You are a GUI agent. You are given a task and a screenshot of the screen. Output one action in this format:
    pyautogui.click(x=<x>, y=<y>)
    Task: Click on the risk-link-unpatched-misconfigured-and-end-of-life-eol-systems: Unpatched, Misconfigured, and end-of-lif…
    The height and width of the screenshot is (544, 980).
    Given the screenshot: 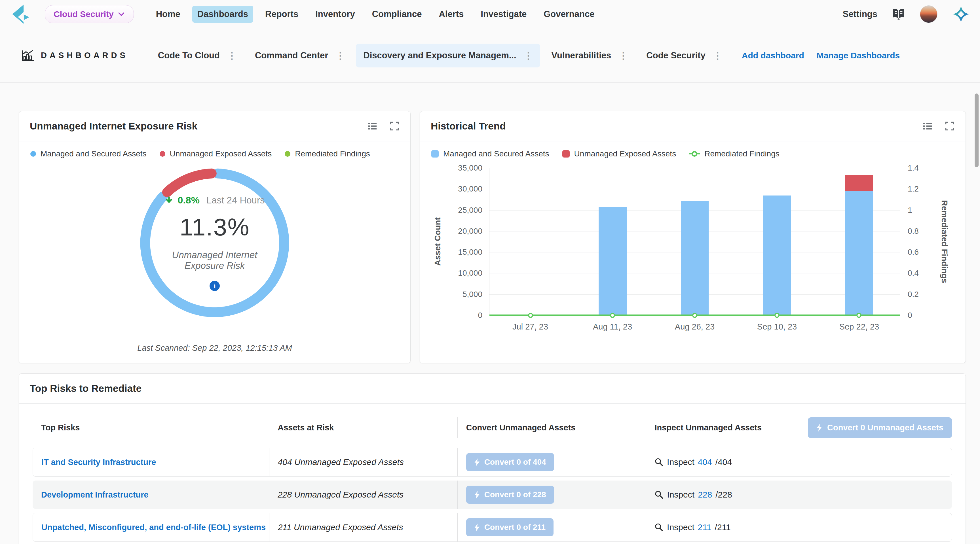 What is the action you would take?
    pyautogui.click(x=154, y=528)
    